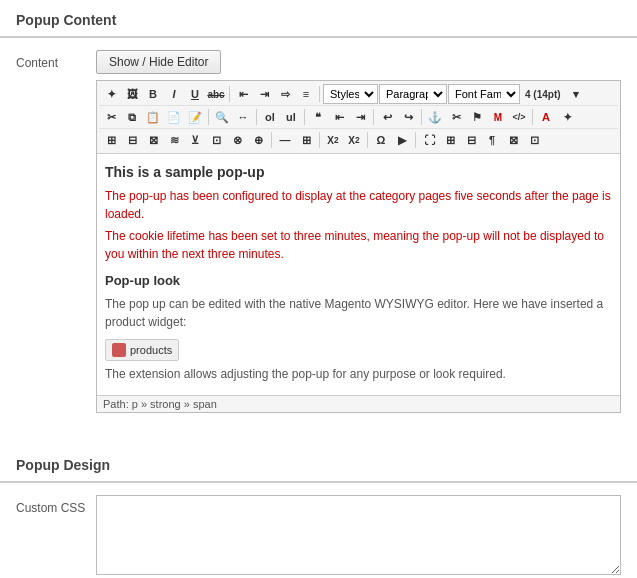  Describe the element at coordinates (358, 245) in the screenshot. I see `editor-para-2: The cookie lifetime has been set to thre…` at that location.